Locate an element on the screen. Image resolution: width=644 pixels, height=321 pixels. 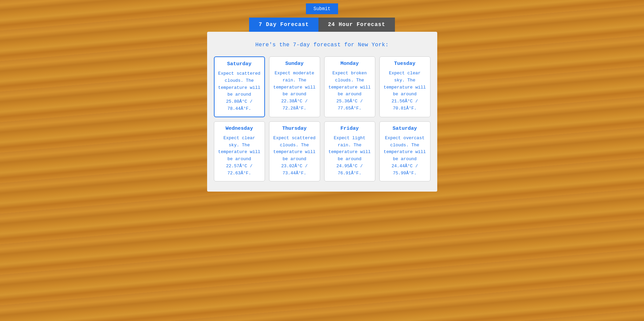
day-name: Sunday is located at coordinates (294, 64).